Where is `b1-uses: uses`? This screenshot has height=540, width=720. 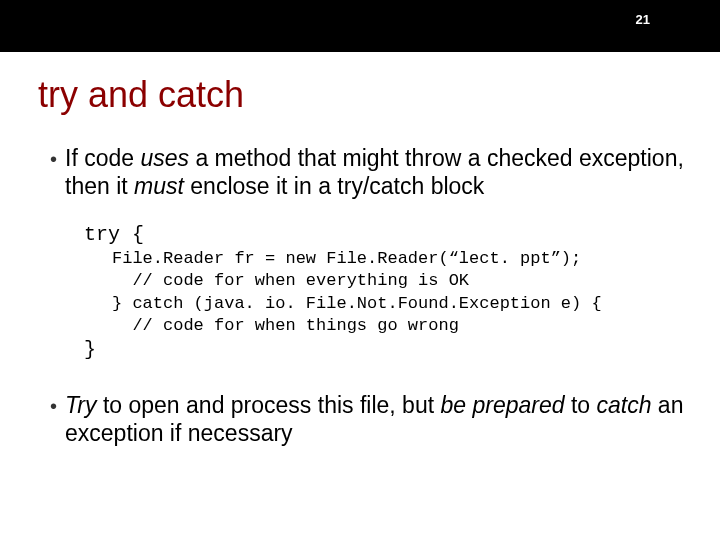 b1-uses: uses is located at coordinates (164, 158).